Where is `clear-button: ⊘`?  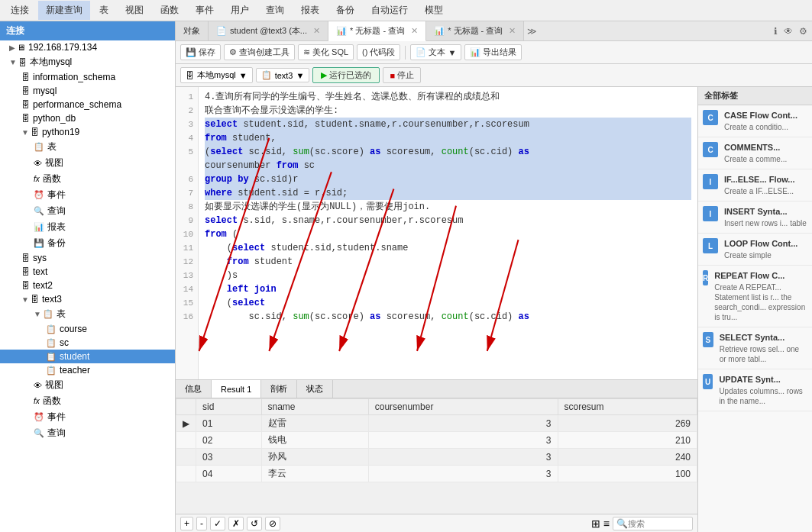
clear-button: ⊘ is located at coordinates (273, 524).